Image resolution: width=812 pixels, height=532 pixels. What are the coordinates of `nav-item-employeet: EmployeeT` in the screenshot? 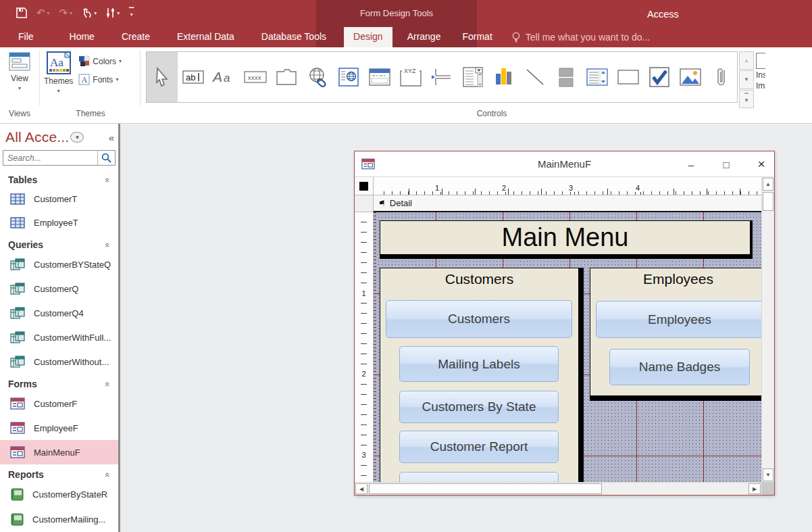 It's located at (59, 223).